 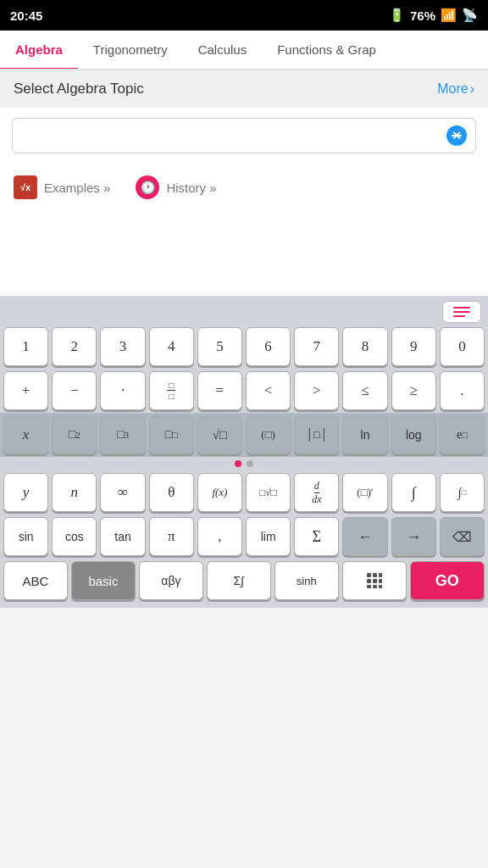 What do you see at coordinates (449, 15) in the screenshot?
I see `signal-icon: 📶` at bounding box center [449, 15].